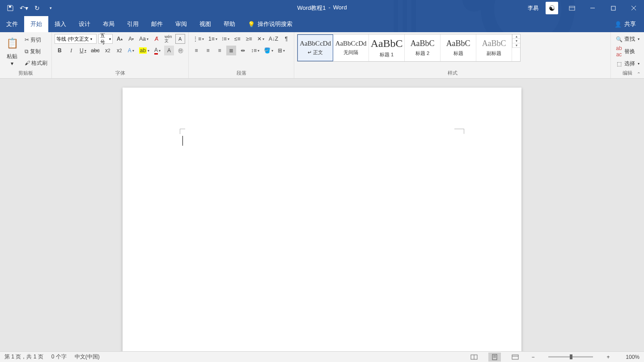 The height and width of the screenshot is (362, 644). I want to click on show-marks-button: ¶, so click(286, 39).